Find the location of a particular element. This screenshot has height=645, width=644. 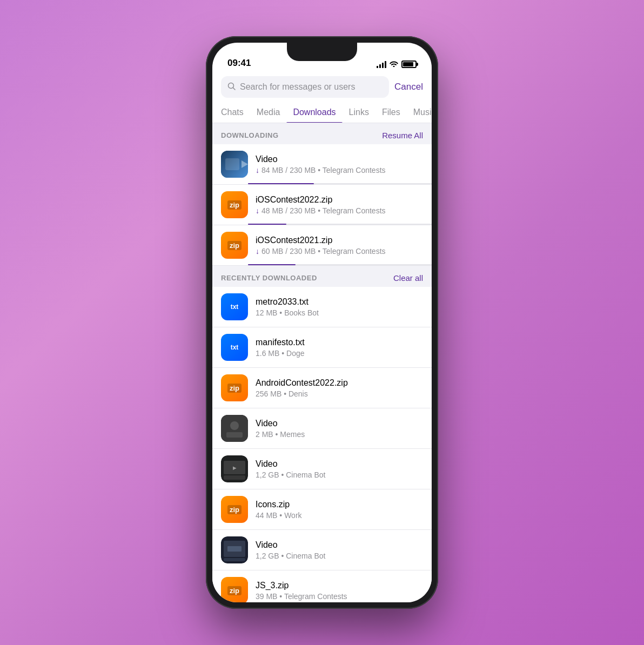

item-meta: 2 MB • Memes is located at coordinates (339, 434).